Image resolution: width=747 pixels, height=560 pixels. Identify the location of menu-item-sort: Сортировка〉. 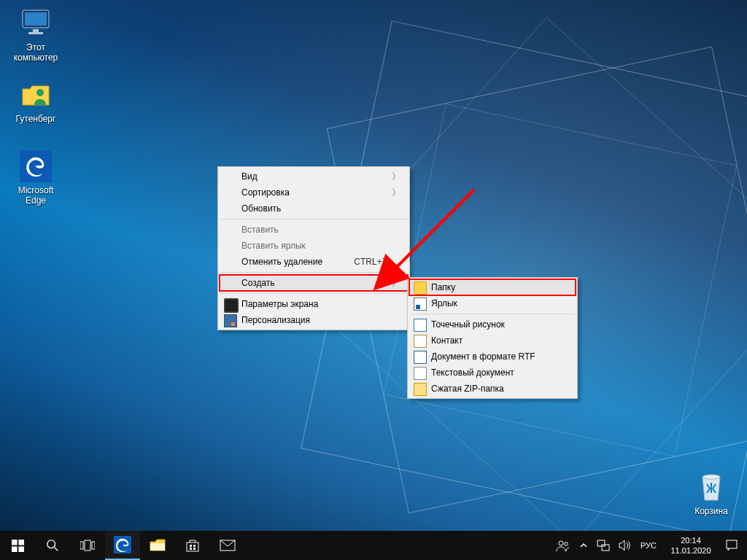
(314, 192).